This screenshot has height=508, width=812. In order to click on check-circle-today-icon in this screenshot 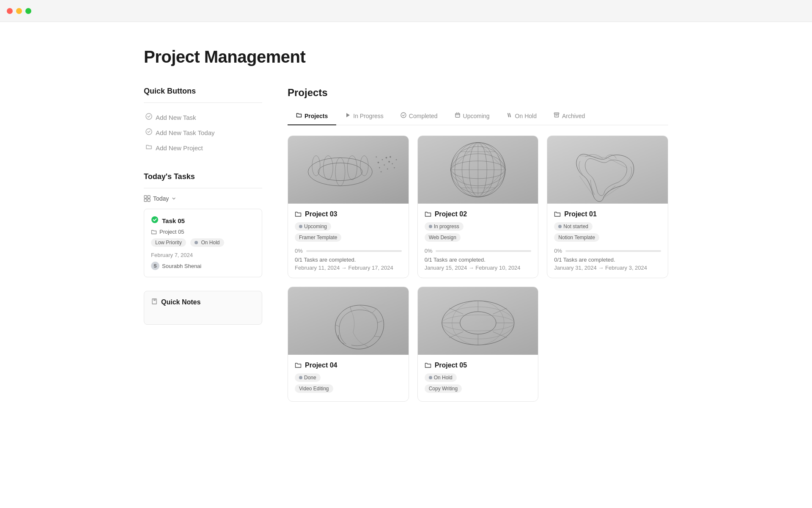, I will do `click(149, 133)`.